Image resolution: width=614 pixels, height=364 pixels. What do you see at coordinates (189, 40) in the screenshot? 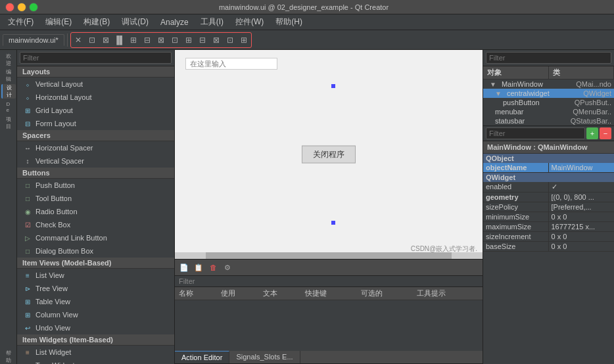
I see `toolbar-layout5: ⊞` at bounding box center [189, 40].